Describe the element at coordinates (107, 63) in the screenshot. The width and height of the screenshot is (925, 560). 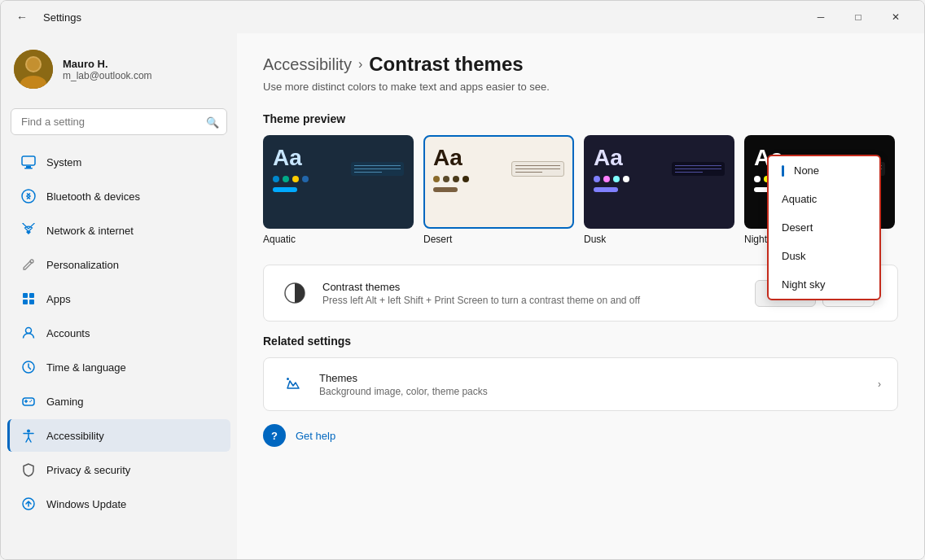
I see `user-name: Mauro H.` at that location.